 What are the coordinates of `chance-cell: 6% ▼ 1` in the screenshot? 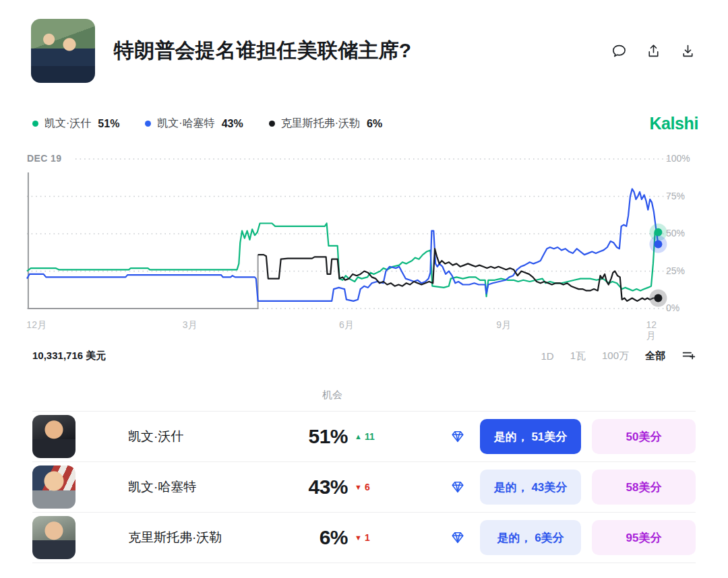 It's located at (340, 538).